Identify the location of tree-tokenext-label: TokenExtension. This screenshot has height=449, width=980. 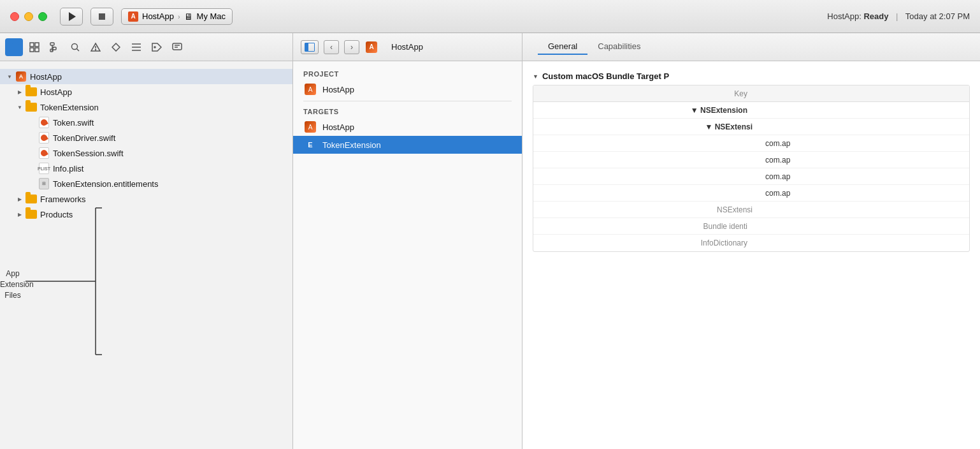
(69, 107).